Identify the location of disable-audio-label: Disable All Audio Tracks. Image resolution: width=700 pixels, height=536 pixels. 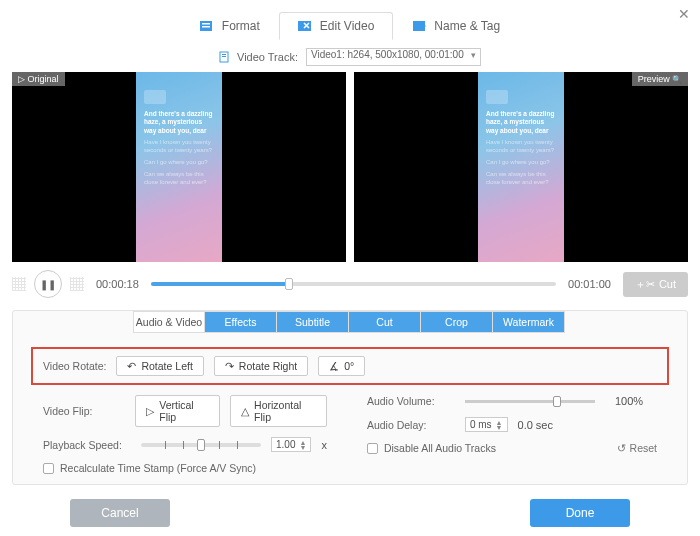
(440, 448).